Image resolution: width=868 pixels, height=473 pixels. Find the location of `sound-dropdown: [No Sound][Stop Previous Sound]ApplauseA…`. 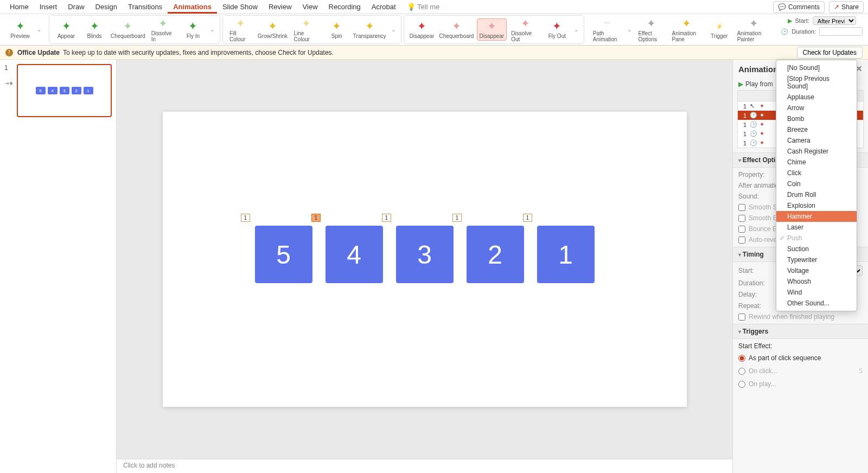

sound-dropdown: [No Sound][Stop Previous Sound]ApplauseA… is located at coordinates (816, 186).